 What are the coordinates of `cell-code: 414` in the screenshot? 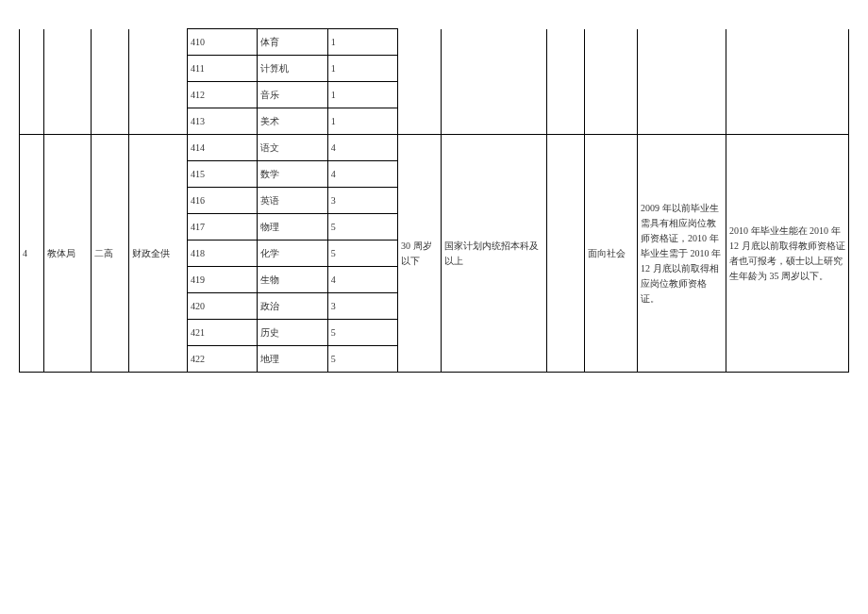 It's located at (223, 148).